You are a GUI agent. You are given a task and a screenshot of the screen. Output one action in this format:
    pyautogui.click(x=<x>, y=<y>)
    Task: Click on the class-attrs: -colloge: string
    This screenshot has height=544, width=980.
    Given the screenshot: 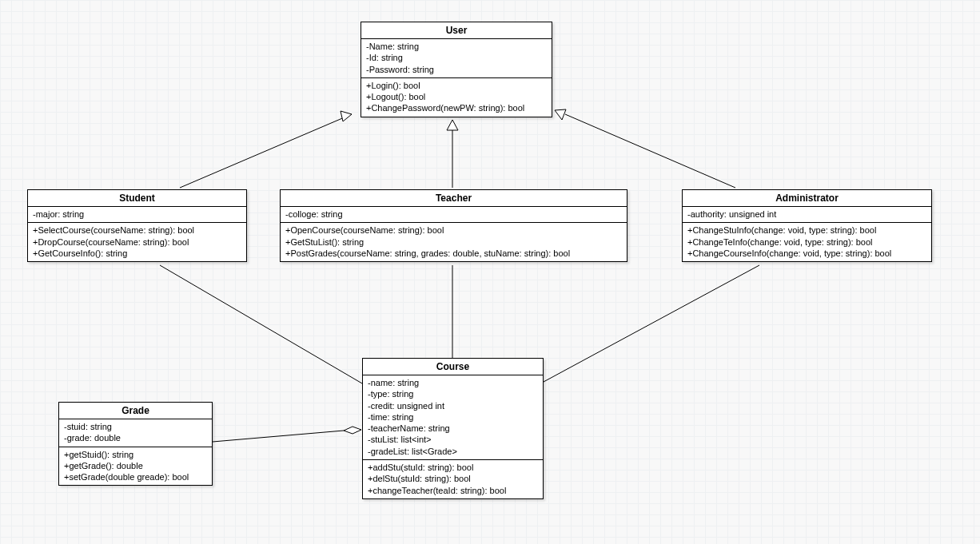 What is the action you would take?
    pyautogui.click(x=454, y=215)
    